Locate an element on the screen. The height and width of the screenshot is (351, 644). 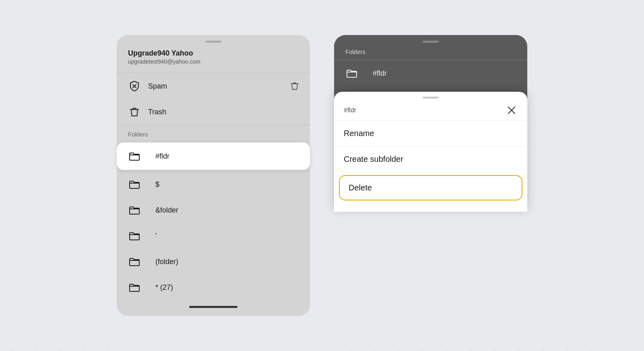
folder-name-star: * (27) is located at coordinates (164, 287).